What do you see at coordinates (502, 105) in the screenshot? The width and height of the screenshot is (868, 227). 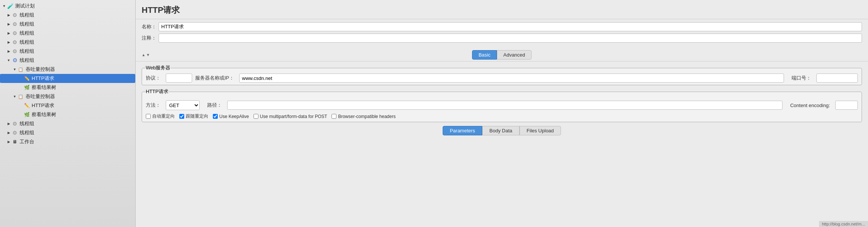 I see `http-request-section: HTTP请求 方法： GET POST PUT DELETE HEAD OPTI…` at bounding box center [502, 105].